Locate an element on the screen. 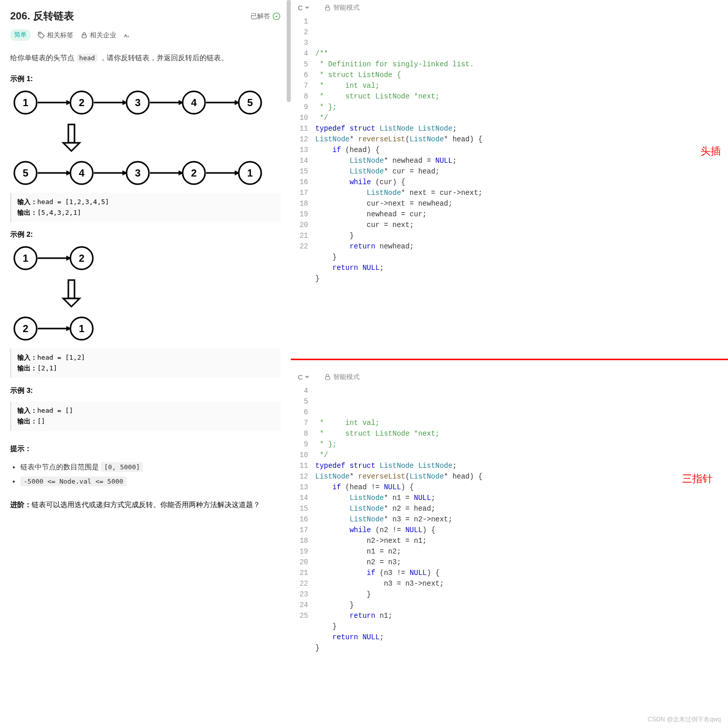  linked-list-diagram: 21 is located at coordinates (145, 330).